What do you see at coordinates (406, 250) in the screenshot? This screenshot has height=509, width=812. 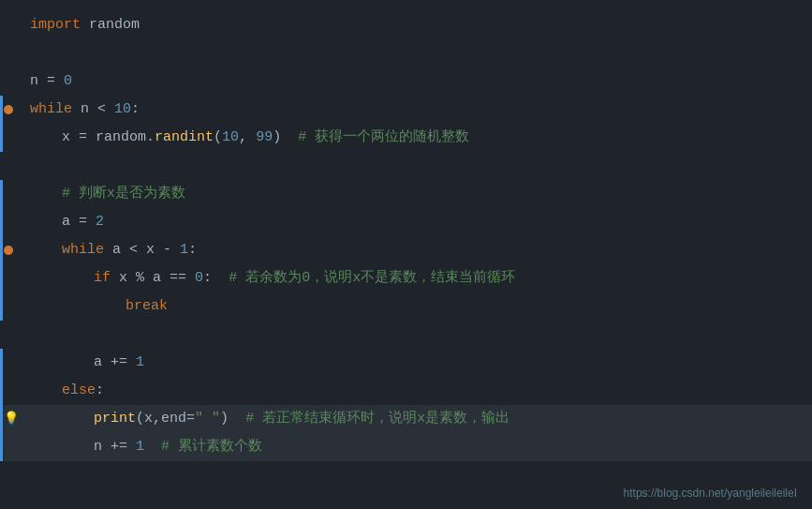 I see `code-line: while a < x - 1:` at bounding box center [406, 250].